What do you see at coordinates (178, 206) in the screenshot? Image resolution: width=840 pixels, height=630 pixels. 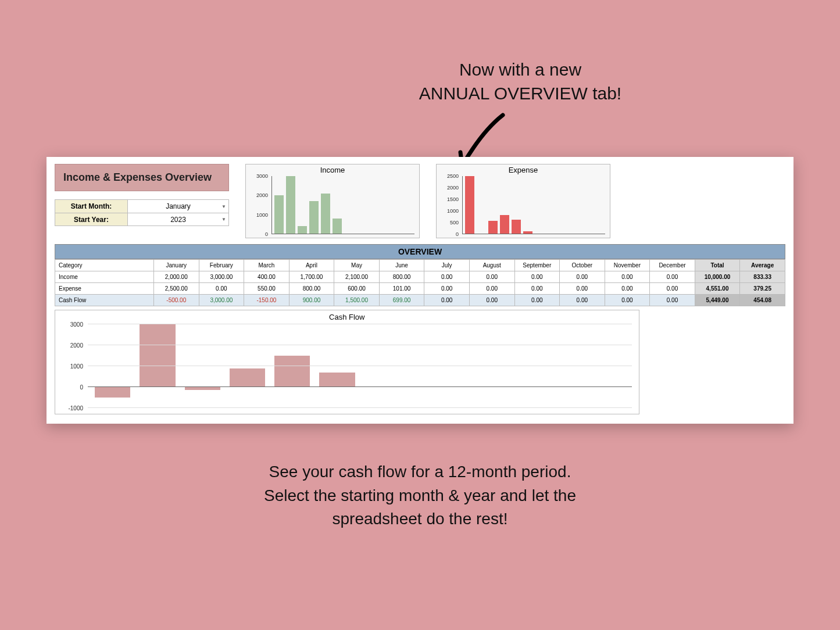 I see `start-month-dropdown: January ▼` at bounding box center [178, 206].